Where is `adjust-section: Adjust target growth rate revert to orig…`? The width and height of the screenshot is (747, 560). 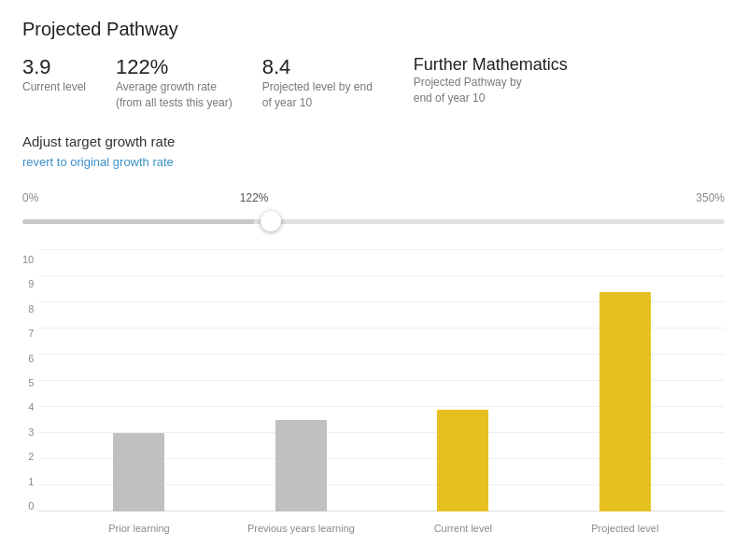 adjust-section: Adjust target growth rate revert to orig… is located at coordinates (374, 159).